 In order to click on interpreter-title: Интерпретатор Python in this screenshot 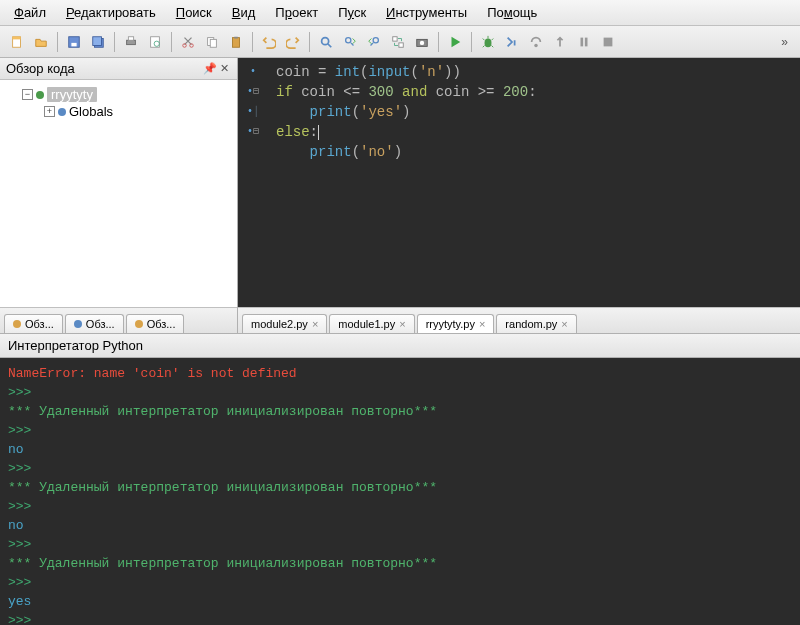, I will do `click(76, 346)`.